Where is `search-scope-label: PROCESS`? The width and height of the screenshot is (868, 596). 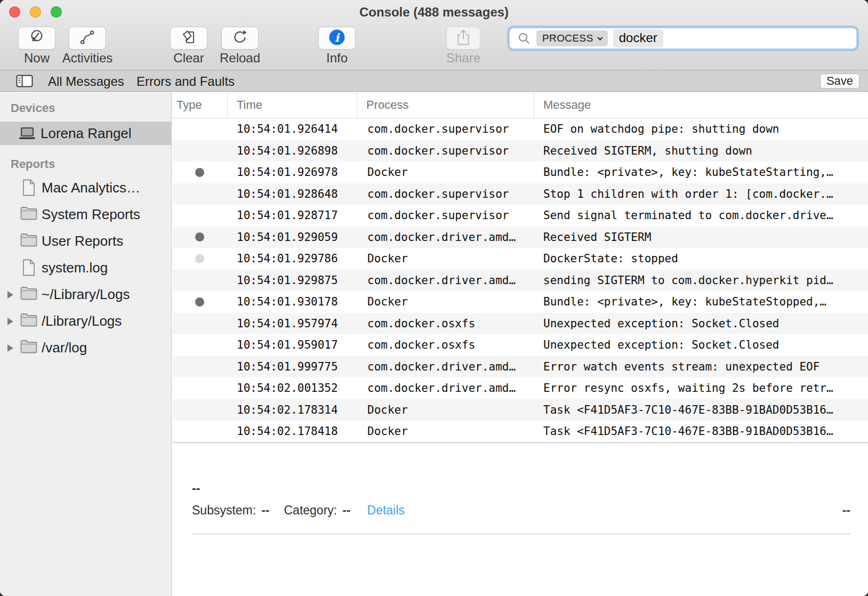
search-scope-label: PROCESS is located at coordinates (568, 38).